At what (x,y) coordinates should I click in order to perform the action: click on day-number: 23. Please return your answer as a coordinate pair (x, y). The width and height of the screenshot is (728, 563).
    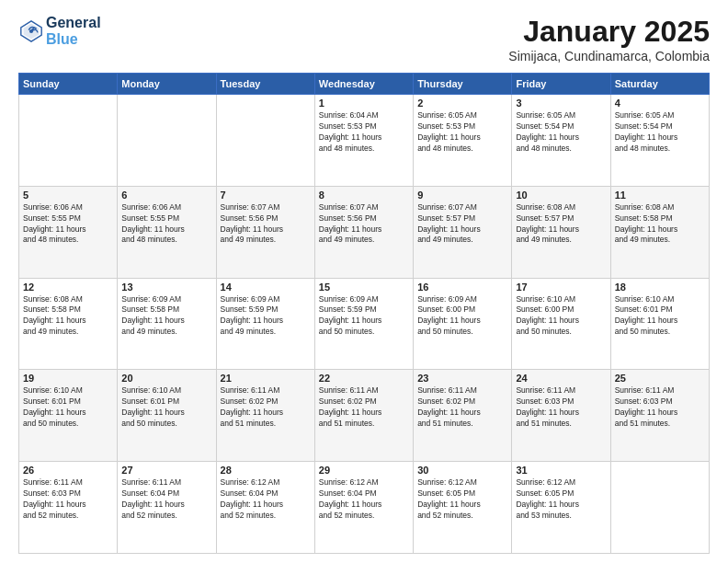
    Looking at the image, I should click on (462, 378).